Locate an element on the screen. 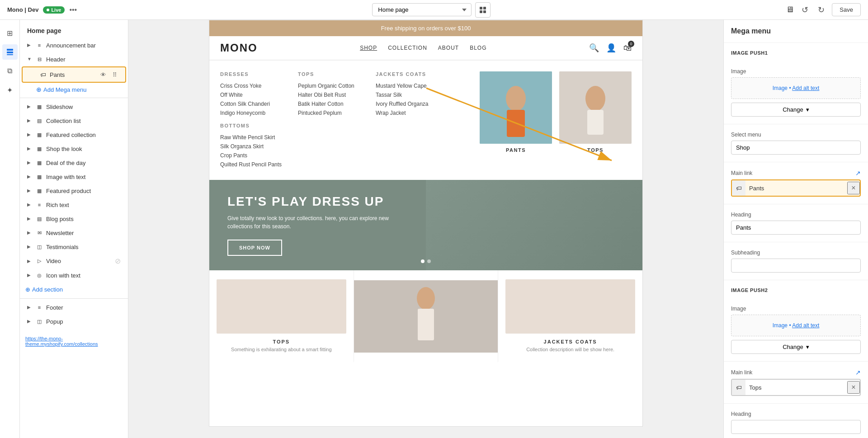 Image resolution: width=868 pixels, height=438 pixels. sidebar-item-newsletter: ▶ ✉ Newsletter is located at coordinates (74, 233).